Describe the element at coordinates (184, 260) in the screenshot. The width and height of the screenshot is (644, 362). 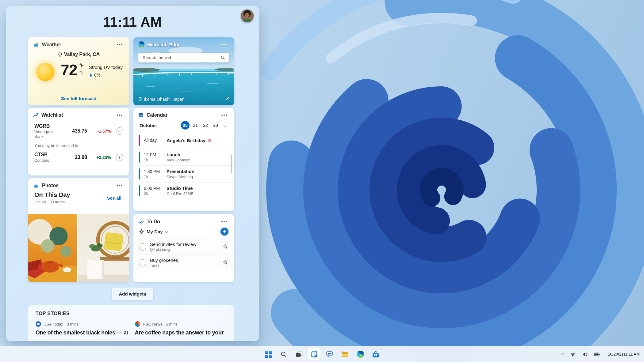
I see `task-title: Buy groceries` at that location.